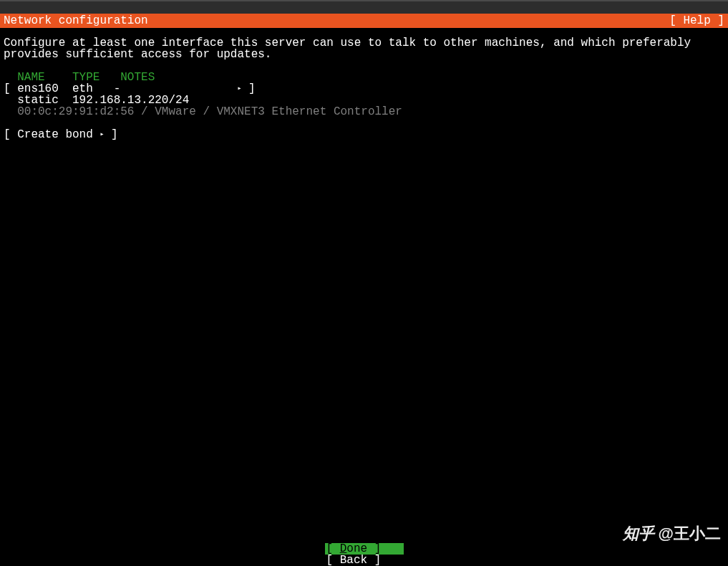 The height and width of the screenshot is (566, 728). Describe the element at coordinates (364, 560) in the screenshot. I see `back-button: [ Back ]` at that location.